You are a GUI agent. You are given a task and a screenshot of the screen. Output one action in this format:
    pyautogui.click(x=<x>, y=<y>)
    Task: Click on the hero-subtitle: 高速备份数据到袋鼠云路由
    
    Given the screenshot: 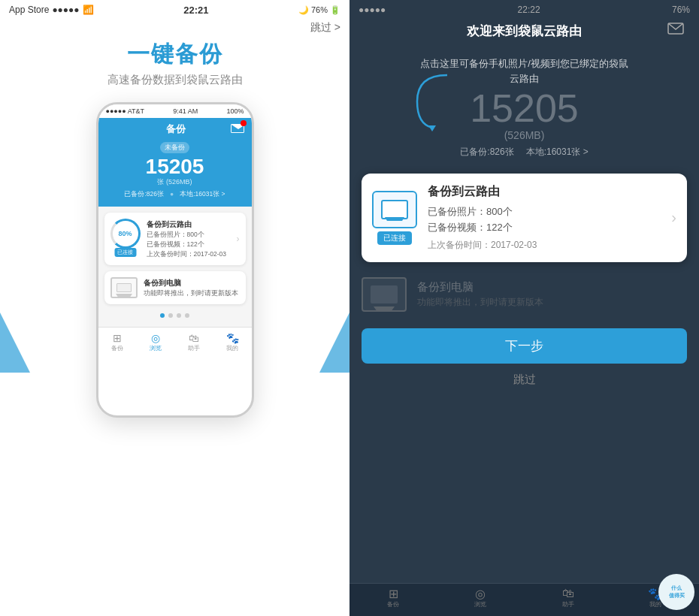 What is the action you would take?
    pyautogui.click(x=175, y=80)
    